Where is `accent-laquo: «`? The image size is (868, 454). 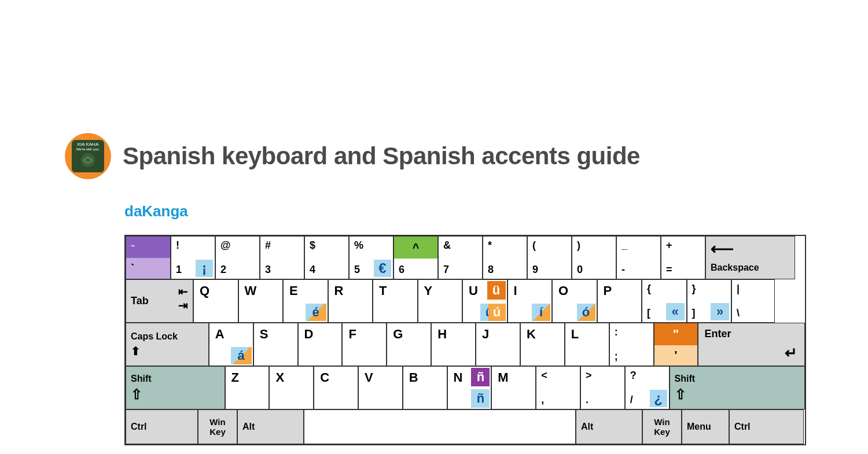 accent-laquo: « is located at coordinates (675, 312).